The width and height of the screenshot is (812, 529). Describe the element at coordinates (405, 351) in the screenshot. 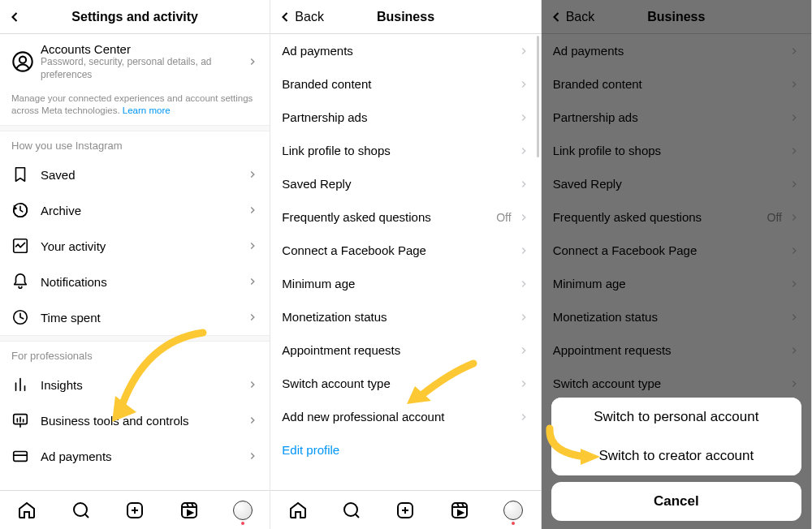

I see `list-item: Appointment requests` at that location.